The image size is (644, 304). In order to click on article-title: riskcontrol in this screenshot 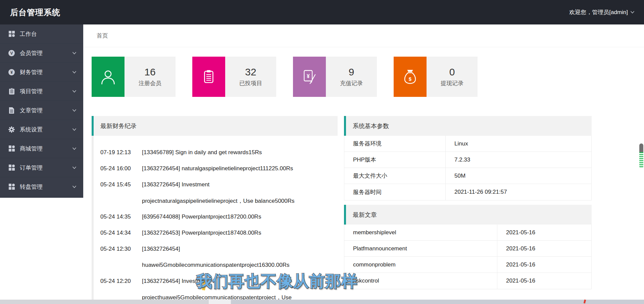, I will do `click(421, 281)`.